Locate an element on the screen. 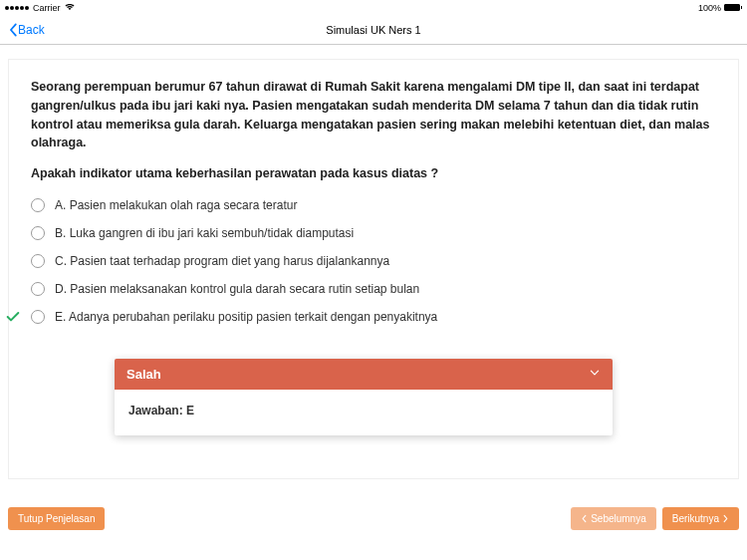 The image size is (747, 560). status-right: 100% is located at coordinates (720, 8).